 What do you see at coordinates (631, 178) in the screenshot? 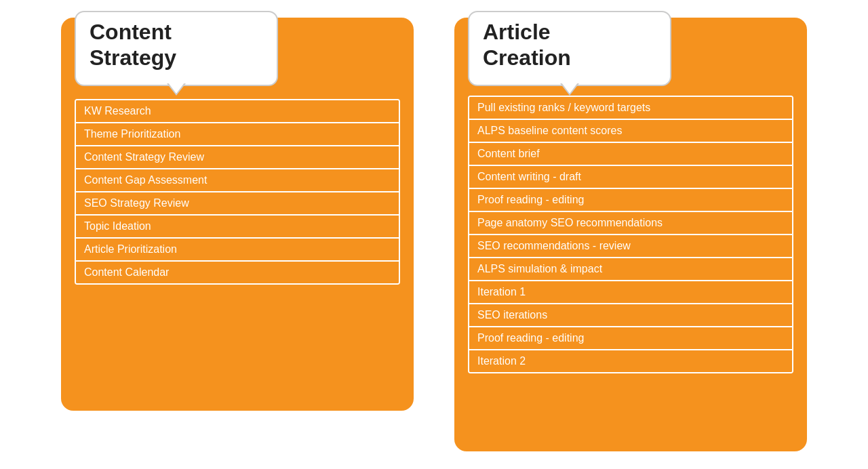
I see `list-item: Content writing - draft` at bounding box center [631, 178].